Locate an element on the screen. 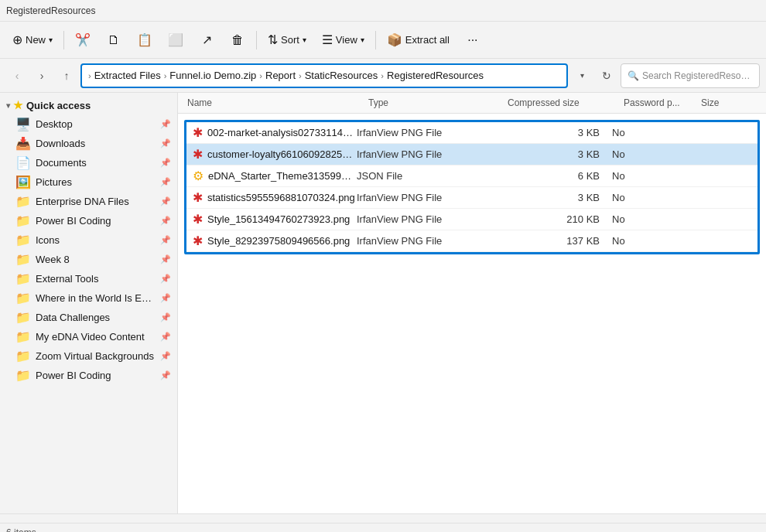  search-icon: 🔍 is located at coordinates (633, 76).